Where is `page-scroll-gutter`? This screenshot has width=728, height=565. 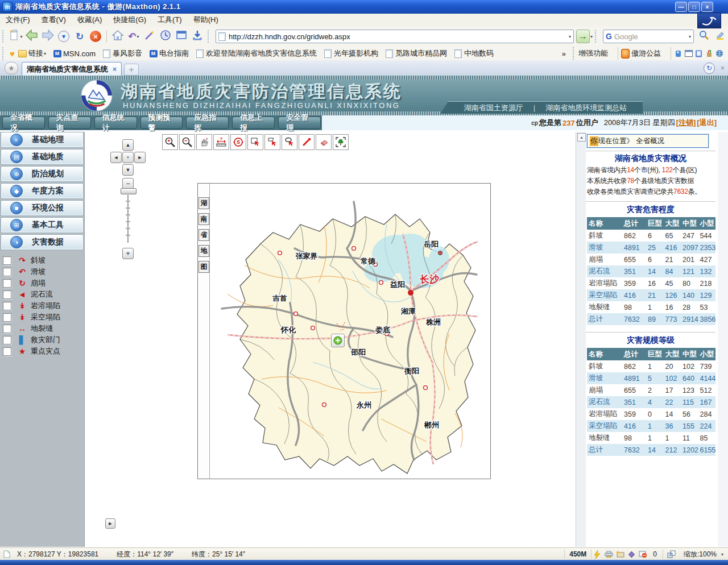
page-scroll-gutter is located at coordinates (723, 339).